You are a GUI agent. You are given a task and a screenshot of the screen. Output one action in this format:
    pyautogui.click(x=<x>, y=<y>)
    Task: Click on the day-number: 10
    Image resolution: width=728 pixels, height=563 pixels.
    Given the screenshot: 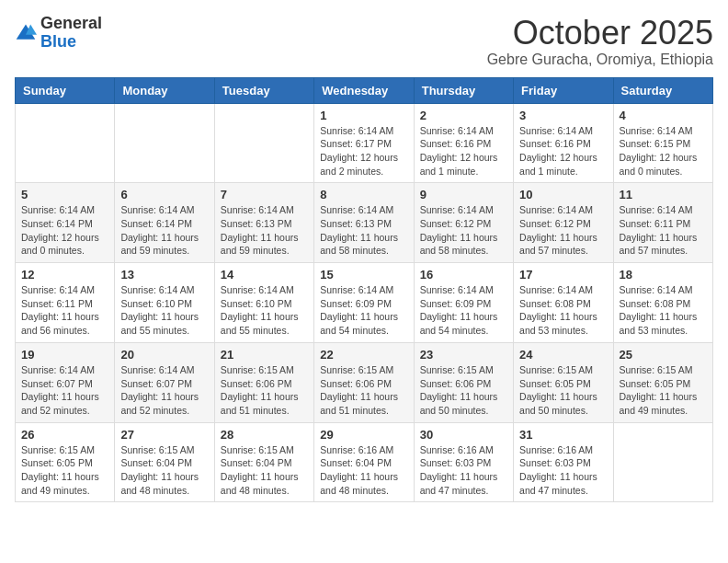 What is the action you would take?
    pyautogui.click(x=563, y=195)
    